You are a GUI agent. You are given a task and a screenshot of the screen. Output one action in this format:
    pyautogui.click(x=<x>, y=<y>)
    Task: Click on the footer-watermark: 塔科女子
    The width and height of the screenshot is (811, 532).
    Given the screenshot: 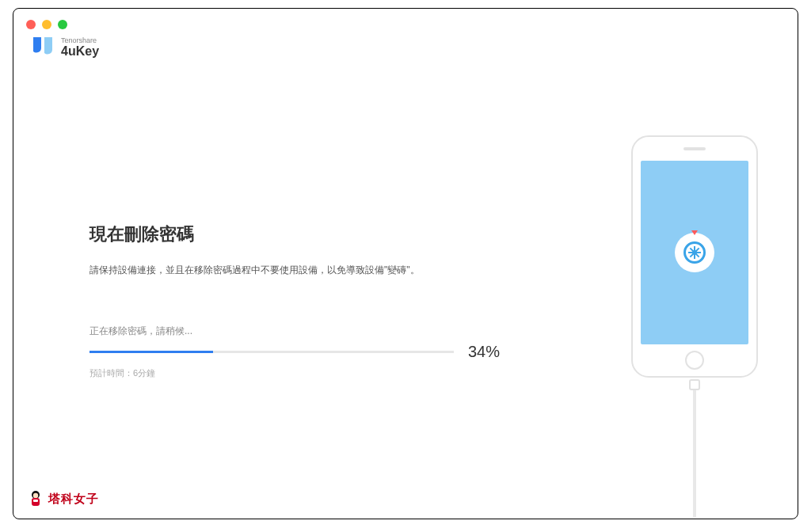 What is the action you would take?
    pyautogui.click(x=63, y=499)
    